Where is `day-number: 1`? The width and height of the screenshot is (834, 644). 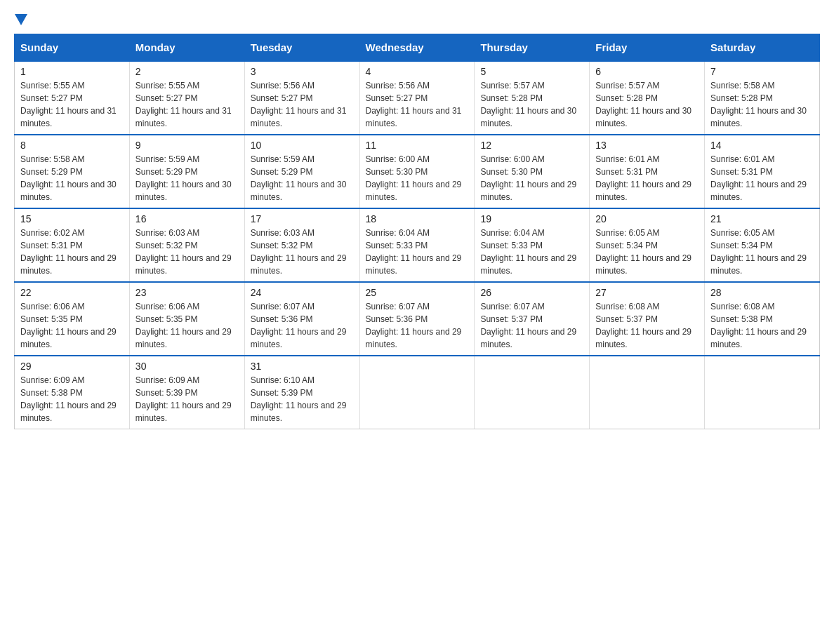
day-number: 1 is located at coordinates (72, 72).